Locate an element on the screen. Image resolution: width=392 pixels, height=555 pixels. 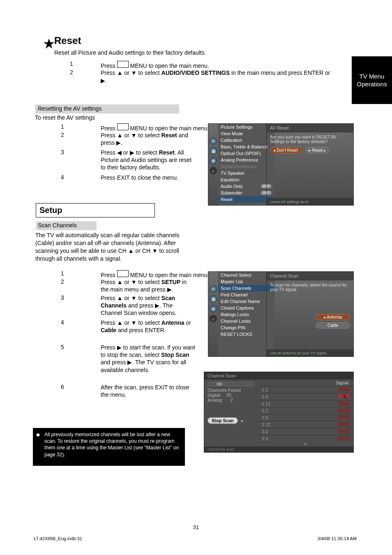
progress-bar is located at coordinates (231, 384).